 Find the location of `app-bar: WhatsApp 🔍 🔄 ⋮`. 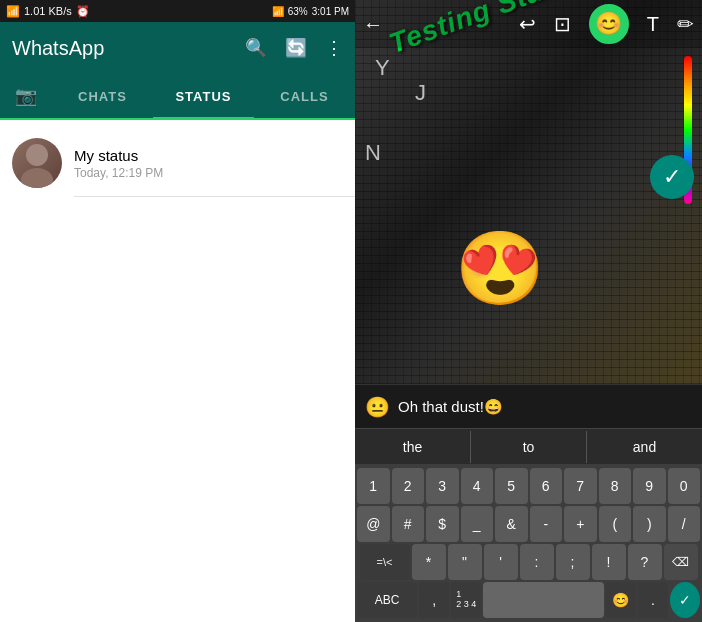

app-bar: WhatsApp 🔍 🔄 ⋮ is located at coordinates (178, 48).